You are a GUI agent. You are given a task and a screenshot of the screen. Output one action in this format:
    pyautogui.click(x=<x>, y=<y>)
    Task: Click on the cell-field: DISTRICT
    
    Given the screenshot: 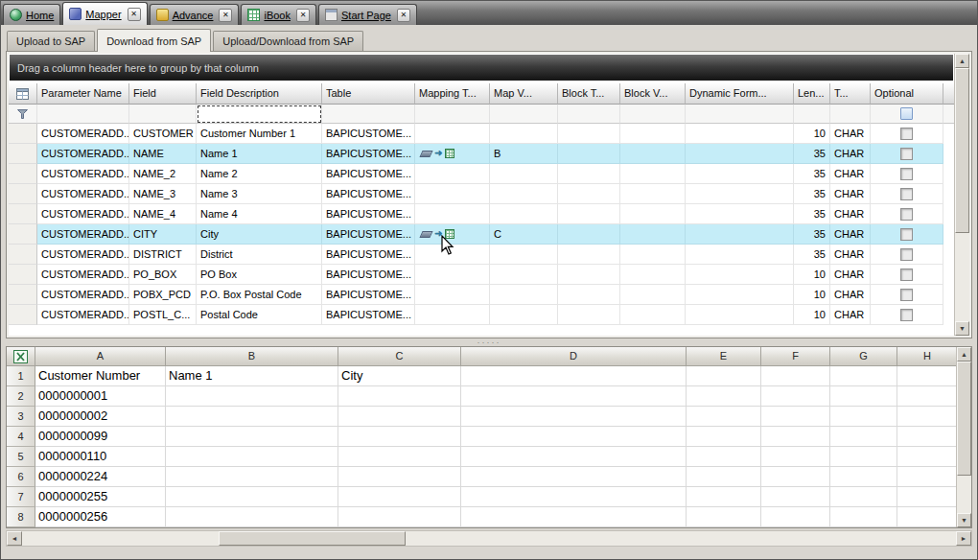 What is the action you would take?
    pyautogui.click(x=163, y=255)
    